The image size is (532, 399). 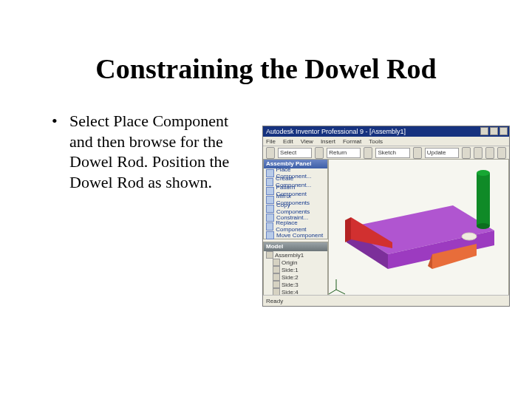 What do you see at coordinates (296, 284) in the screenshot?
I see `browser-node: Side:3` at bounding box center [296, 284].